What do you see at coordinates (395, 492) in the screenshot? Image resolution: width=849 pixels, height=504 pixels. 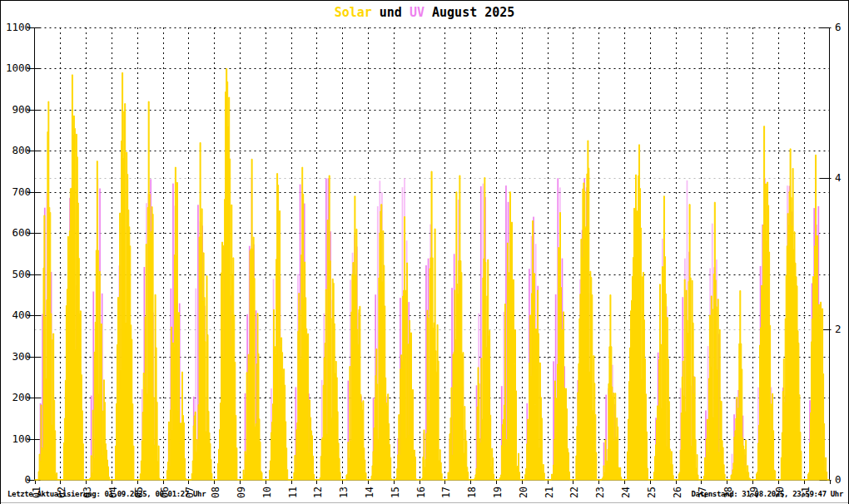 I see `x-axis-label: 15` at bounding box center [395, 492].